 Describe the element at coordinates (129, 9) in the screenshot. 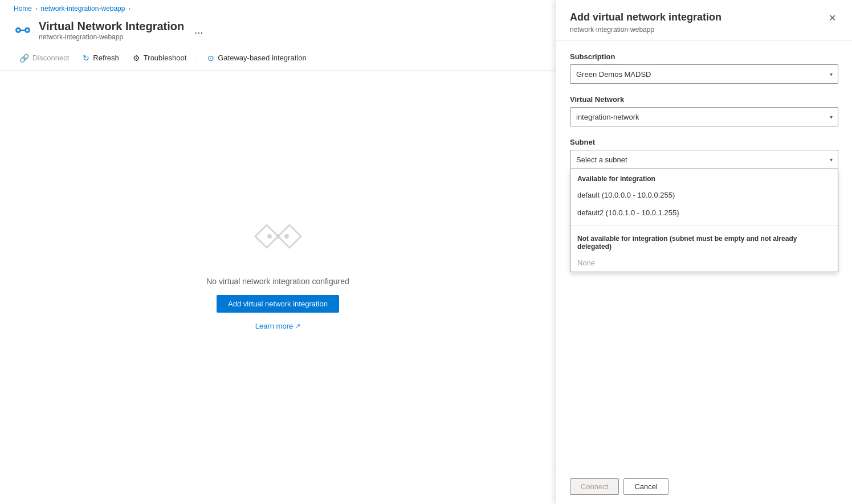

I see `breadcrumb-sep2: ›` at that location.